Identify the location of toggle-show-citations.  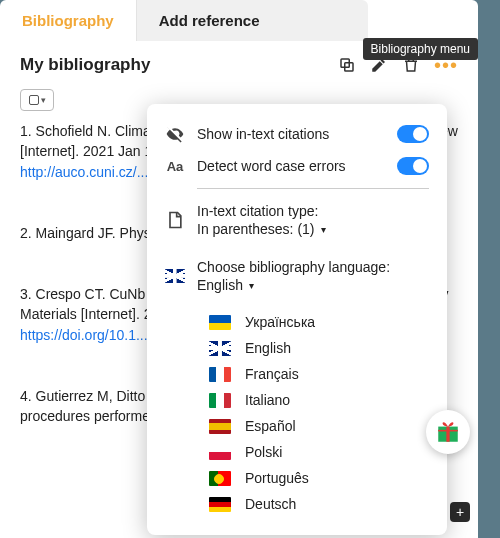
(413, 134).